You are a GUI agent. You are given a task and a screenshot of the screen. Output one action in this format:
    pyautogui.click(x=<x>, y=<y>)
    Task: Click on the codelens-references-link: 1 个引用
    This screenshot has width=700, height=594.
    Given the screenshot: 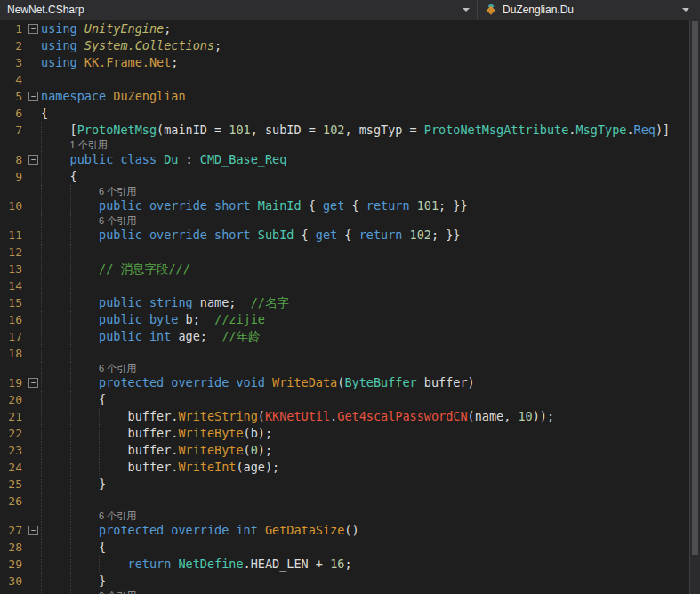 What is the action you would take?
    pyautogui.click(x=75, y=145)
    